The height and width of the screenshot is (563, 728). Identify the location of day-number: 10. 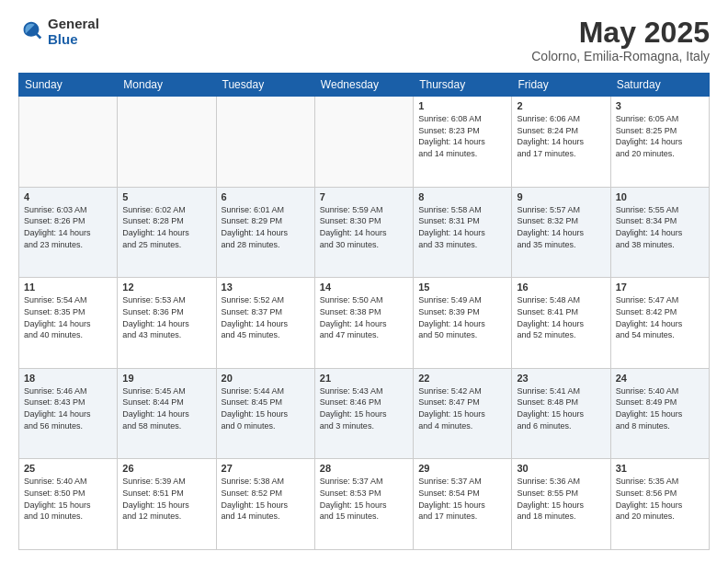
(660, 197).